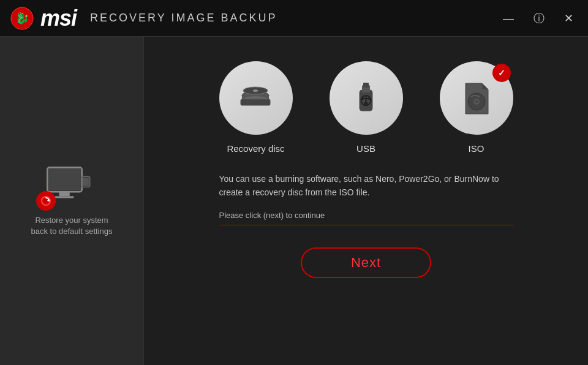  Describe the element at coordinates (72, 201) in the screenshot. I see `sidebar-item-restore: Restore your systemback to default setti…` at that location.